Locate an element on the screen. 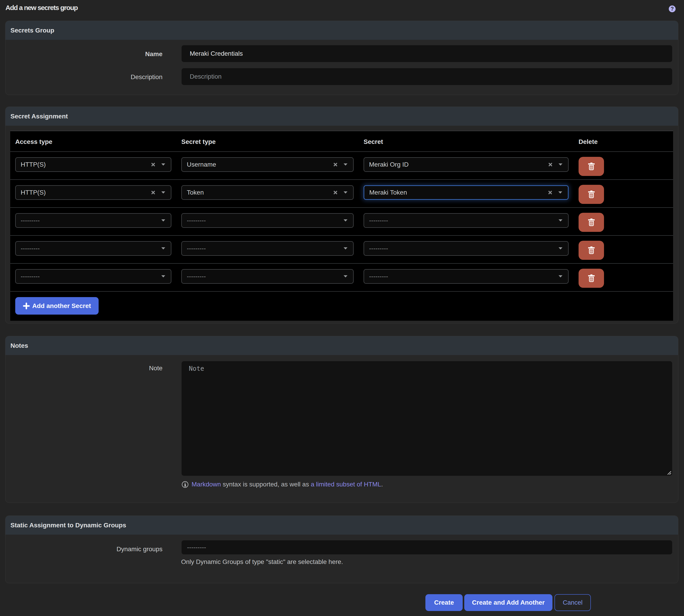 Image resolution: width=684 pixels, height=616 pixels. select-value: Username is located at coordinates (267, 164).